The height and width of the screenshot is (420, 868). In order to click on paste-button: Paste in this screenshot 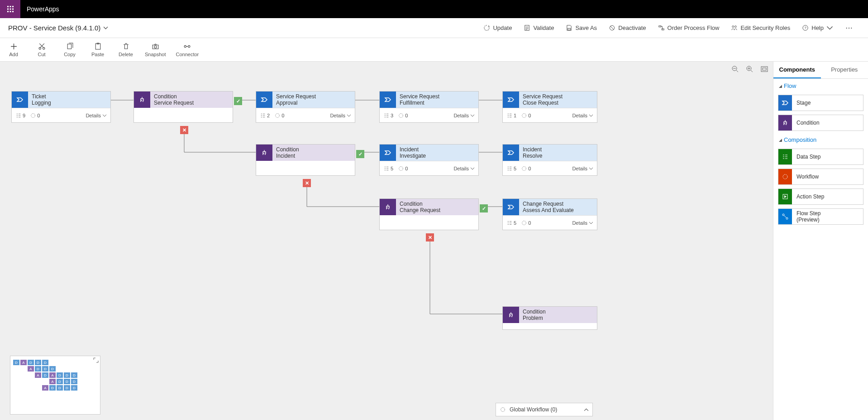, I will do `click(98, 50)`.